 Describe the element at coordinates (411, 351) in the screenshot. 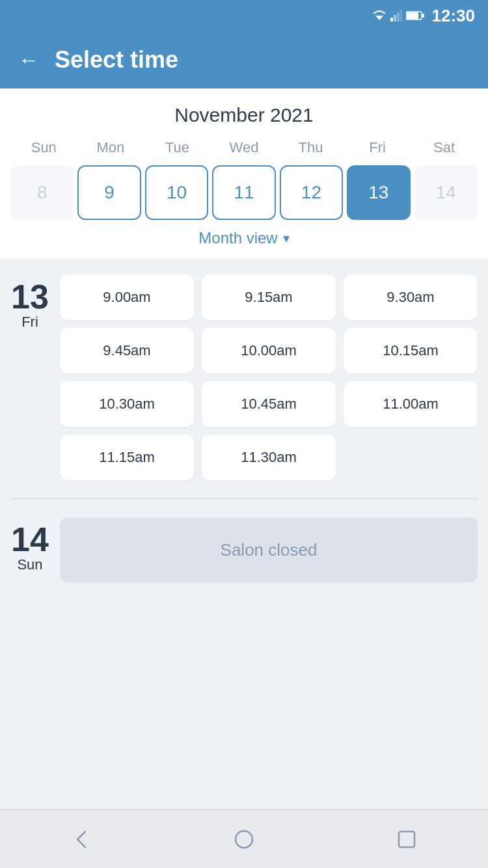

I see `slot-1015am: 10.15am` at that location.